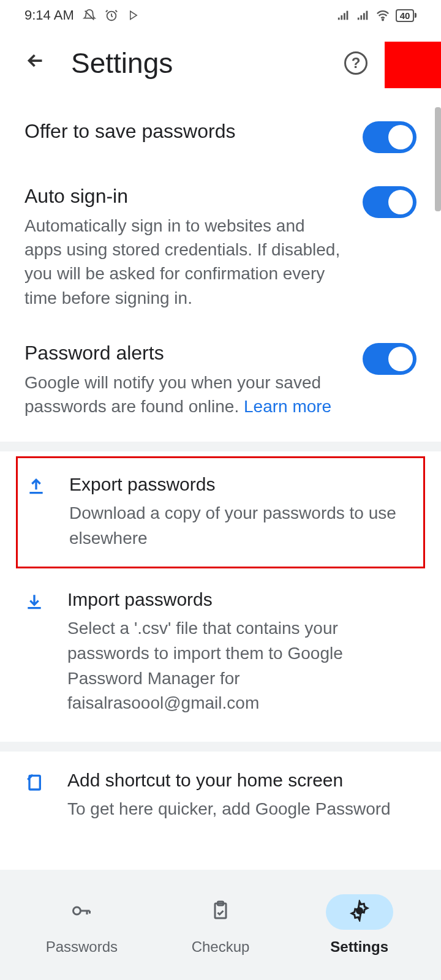  What do you see at coordinates (242, 810) in the screenshot?
I see `action-description: To get here quicker, add Google Password` at bounding box center [242, 810].